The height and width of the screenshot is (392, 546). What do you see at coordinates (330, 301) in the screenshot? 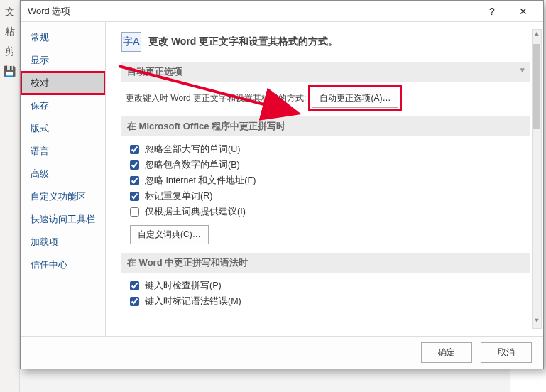
I see `word-spell-row: 键入时标记语法错误(M)` at bounding box center [330, 301].